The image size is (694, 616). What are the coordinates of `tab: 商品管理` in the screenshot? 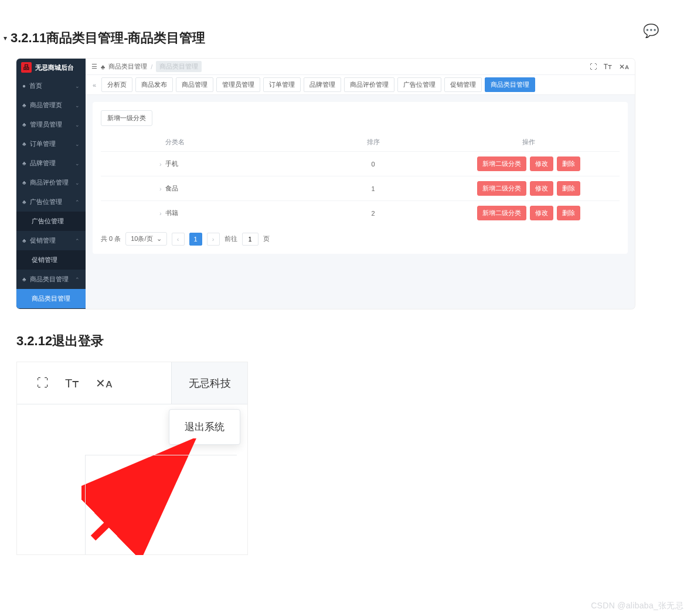 It's located at (195, 84).